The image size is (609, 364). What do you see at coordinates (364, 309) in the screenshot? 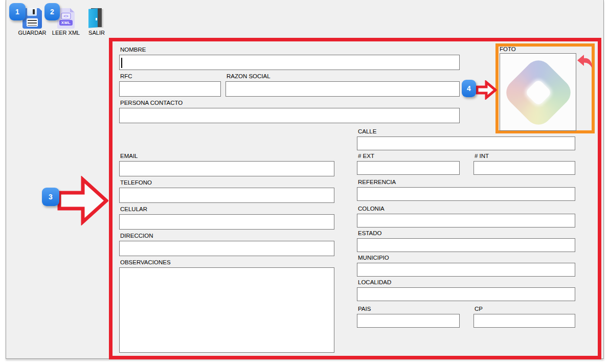
I see `pais-label: PAIS` at bounding box center [364, 309].